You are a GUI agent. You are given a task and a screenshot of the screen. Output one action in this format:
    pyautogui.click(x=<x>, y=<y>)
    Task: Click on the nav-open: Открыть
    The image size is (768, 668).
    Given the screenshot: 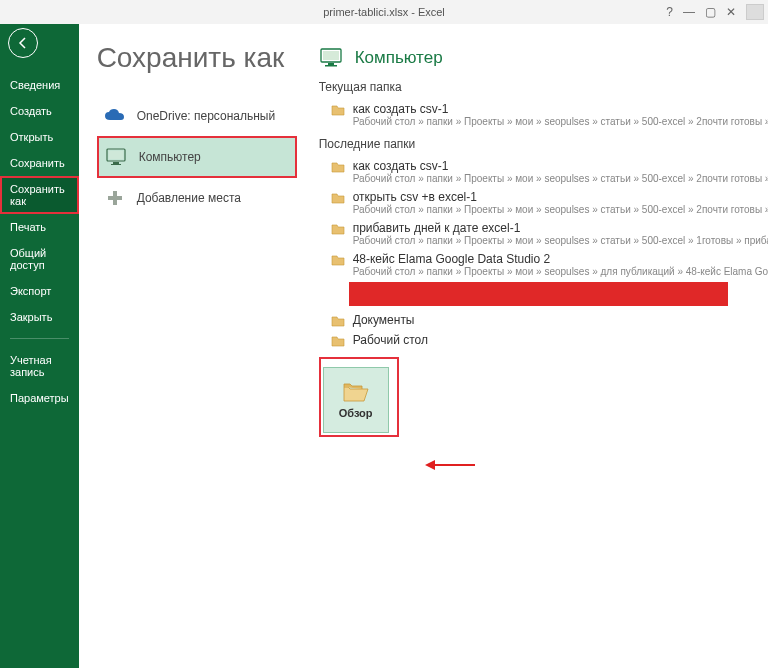 What is the action you would take?
    pyautogui.click(x=40, y=137)
    